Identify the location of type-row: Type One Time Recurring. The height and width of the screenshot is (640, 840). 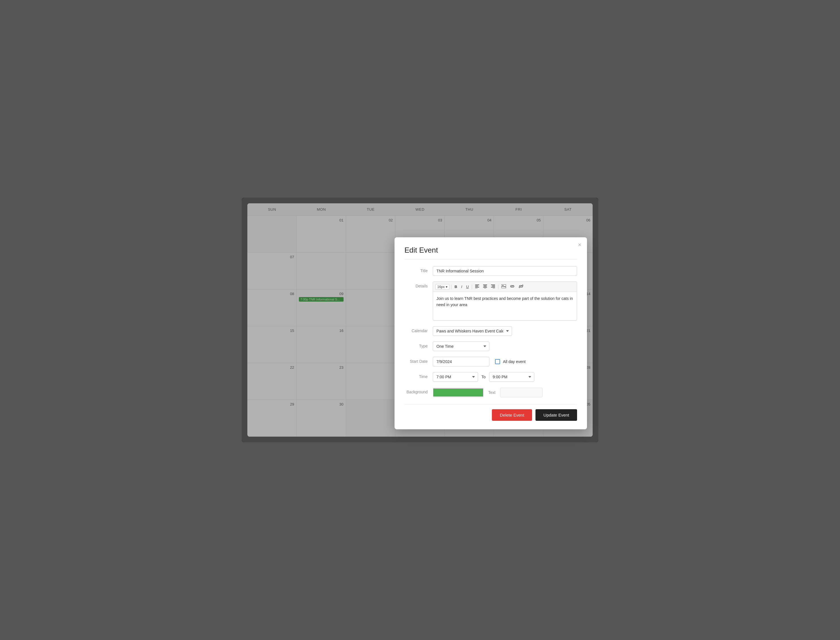
(491, 346).